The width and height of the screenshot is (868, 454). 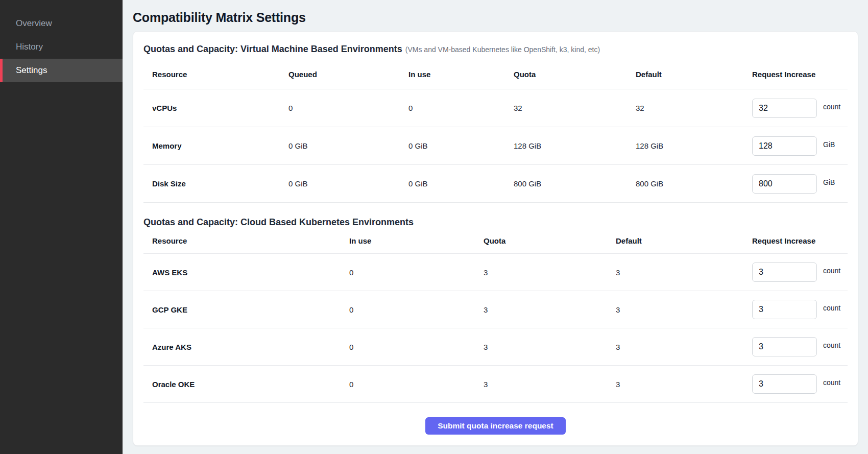 What do you see at coordinates (30, 47) in the screenshot?
I see `sidebar-item-label: History` at bounding box center [30, 47].